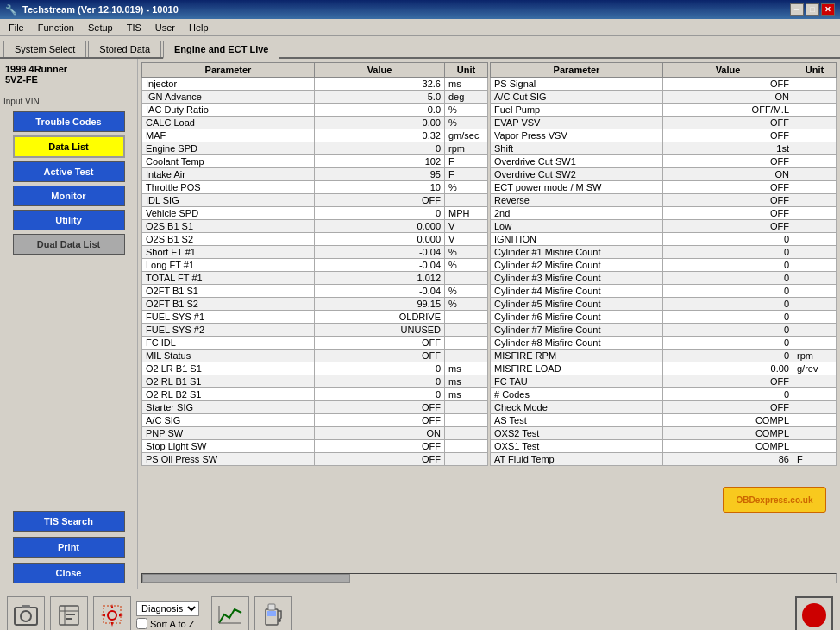 This screenshot has width=840, height=630. I want to click on left-table-row: CALC Load 0.00 %, so click(316, 123).